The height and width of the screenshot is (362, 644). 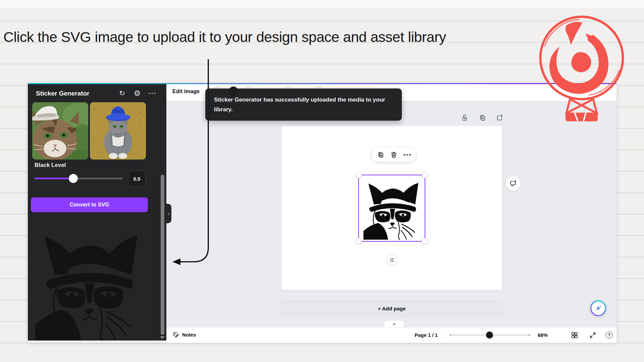 What do you see at coordinates (137, 179) in the screenshot?
I see `black-level-value-box: 0.5` at bounding box center [137, 179].